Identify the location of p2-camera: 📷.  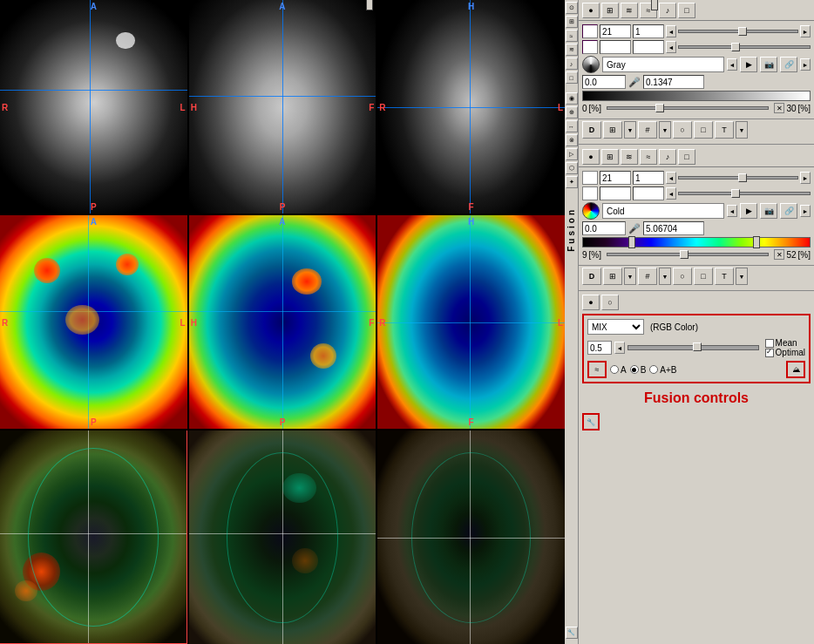
(769, 211).